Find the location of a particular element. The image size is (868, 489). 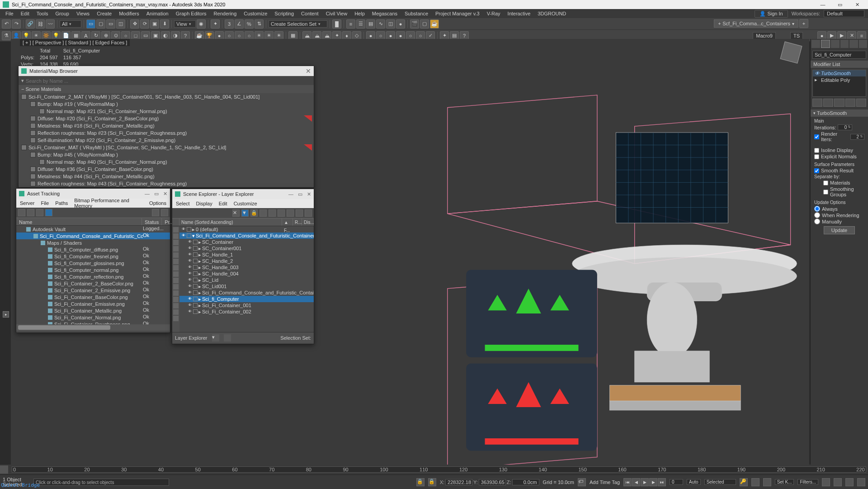

current-frame-field: 0 is located at coordinates (676, 482).